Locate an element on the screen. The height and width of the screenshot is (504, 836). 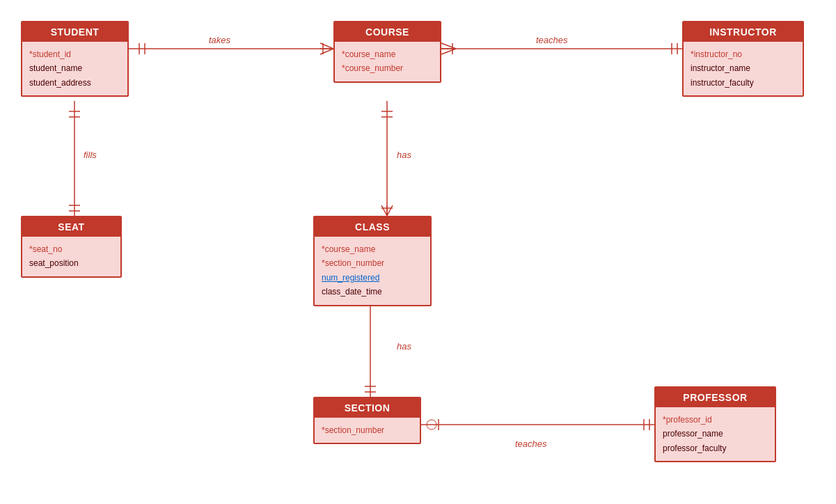
student-header: STUDENT is located at coordinates (75, 32).